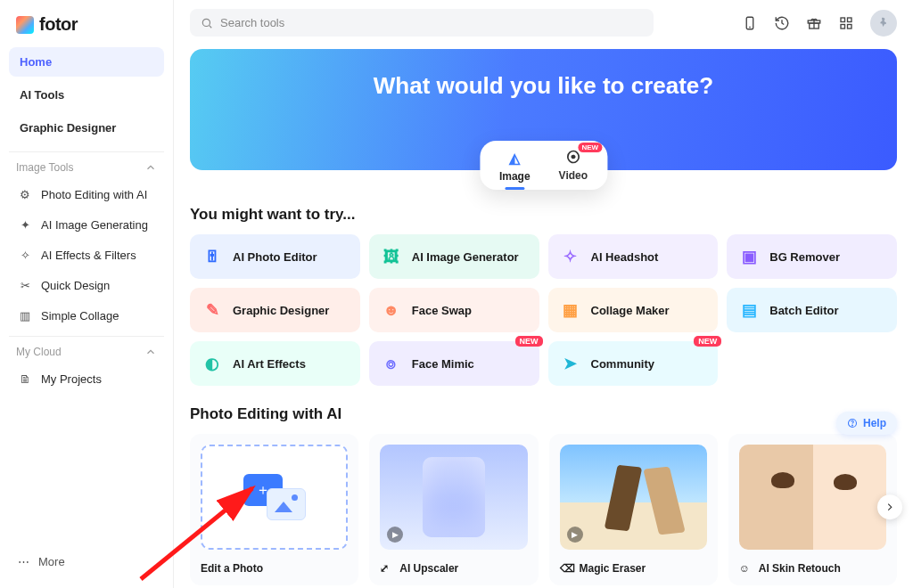  I want to click on sliders-icon: ⚙, so click(25, 194).